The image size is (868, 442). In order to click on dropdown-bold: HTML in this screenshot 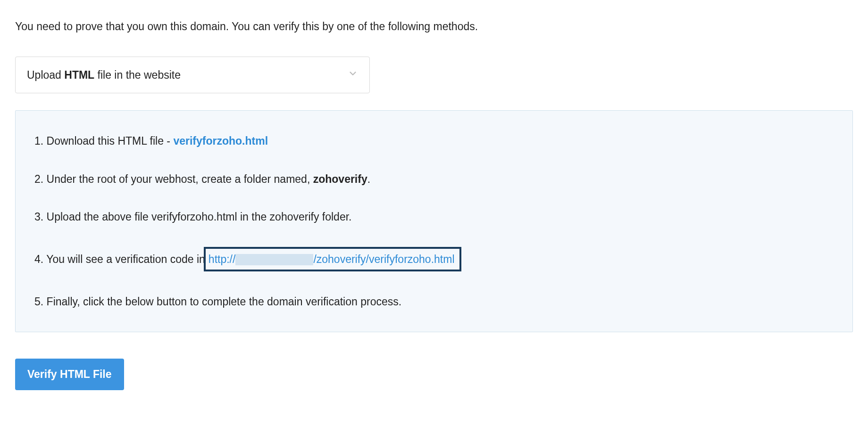, I will do `click(79, 75)`.